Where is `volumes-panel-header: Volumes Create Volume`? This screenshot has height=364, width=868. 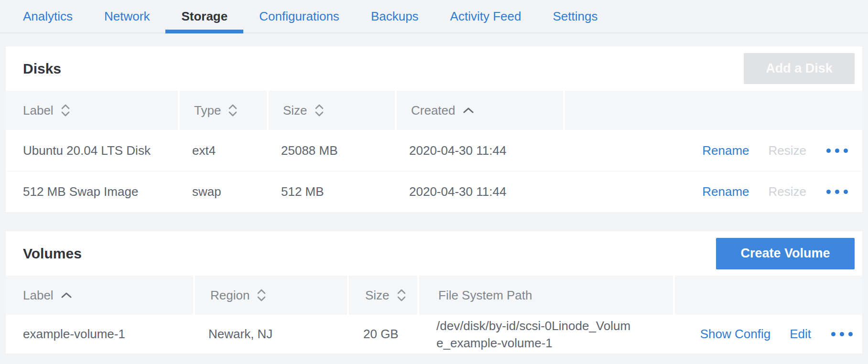 volumes-panel-header: Volumes Create Volume is located at coordinates (434, 253).